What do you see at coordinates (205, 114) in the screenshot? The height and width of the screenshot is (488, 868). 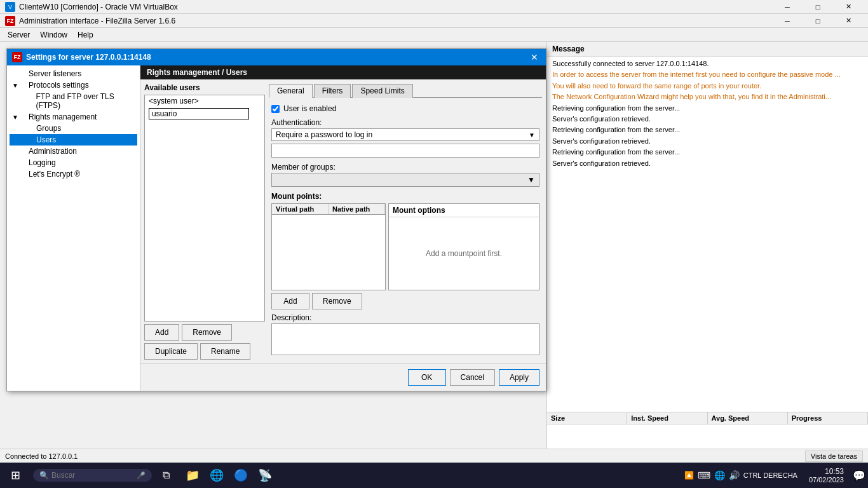 I see `usuario-item` at bounding box center [205, 114].